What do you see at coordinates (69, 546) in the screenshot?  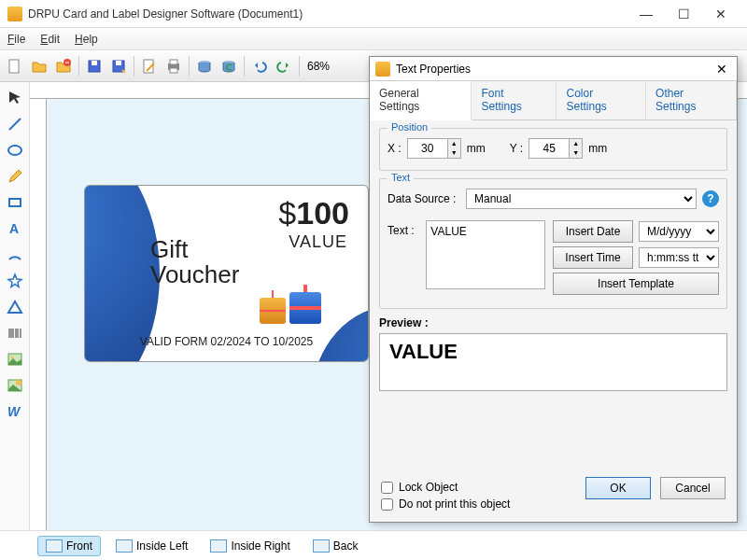 I see `tab-front: Front` at bounding box center [69, 546].